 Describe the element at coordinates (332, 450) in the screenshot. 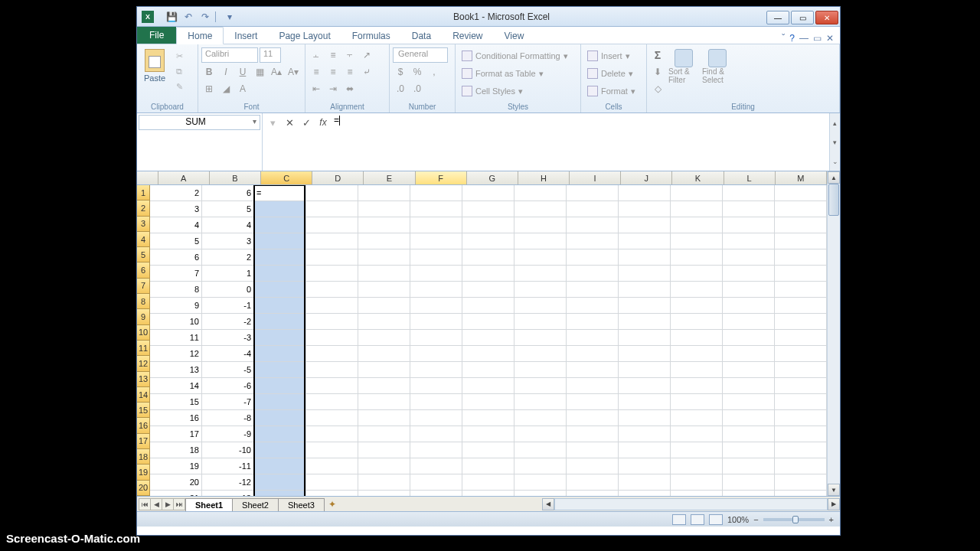

I see `cell-D17` at that location.